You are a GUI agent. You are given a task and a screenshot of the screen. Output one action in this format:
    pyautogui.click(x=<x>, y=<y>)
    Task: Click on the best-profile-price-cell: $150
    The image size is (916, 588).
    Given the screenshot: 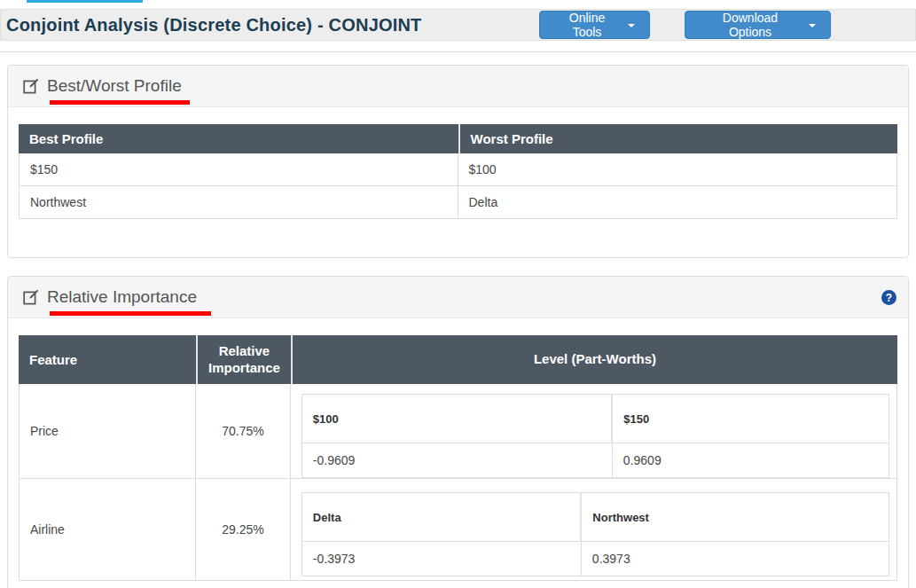 What is the action you would take?
    pyautogui.click(x=239, y=170)
    